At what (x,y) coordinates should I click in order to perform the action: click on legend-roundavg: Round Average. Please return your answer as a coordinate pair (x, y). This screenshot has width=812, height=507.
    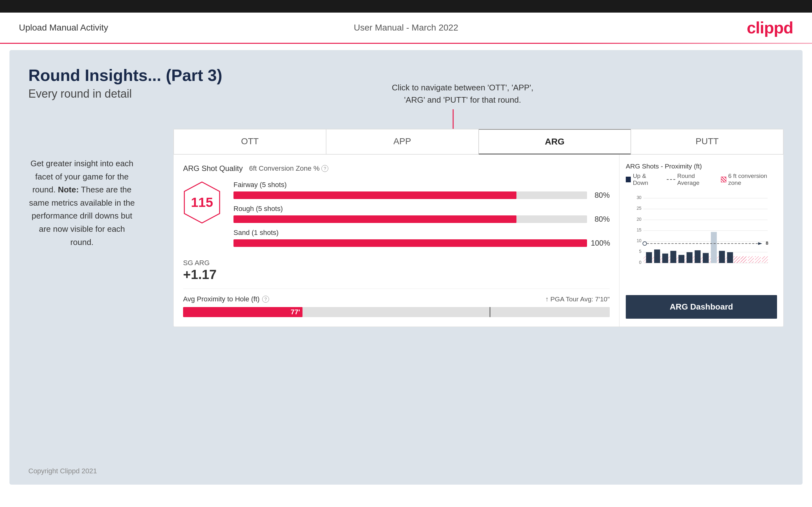
    Looking at the image, I should click on (691, 180).